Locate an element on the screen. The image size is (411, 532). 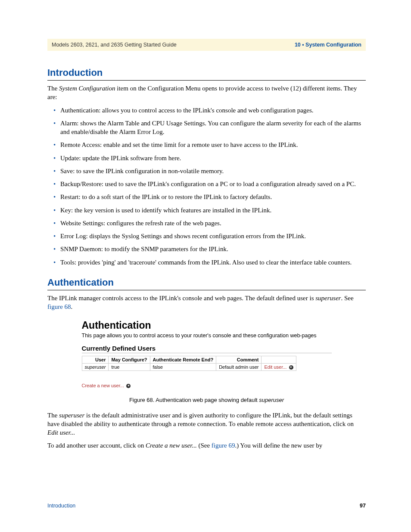
cell-edit: Edit user... ✦ is located at coordinates (279, 367).